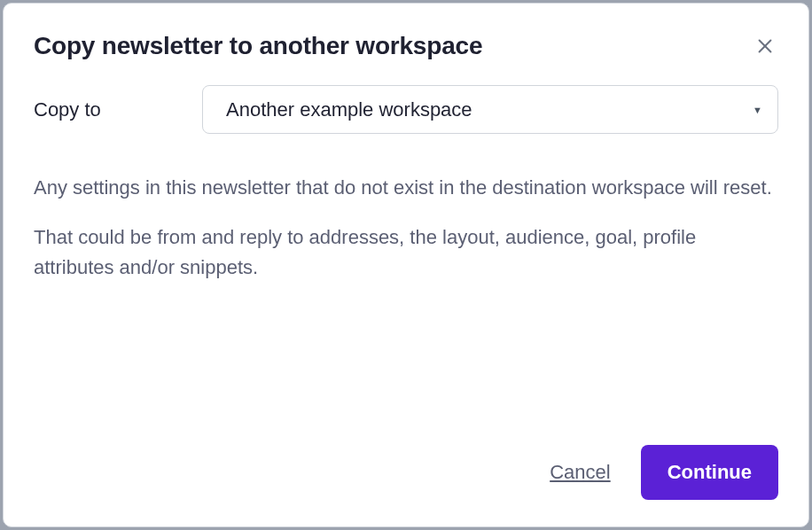  What do you see at coordinates (406, 110) in the screenshot?
I see `copy-to-row: Copy to Another example workspace ▼` at bounding box center [406, 110].